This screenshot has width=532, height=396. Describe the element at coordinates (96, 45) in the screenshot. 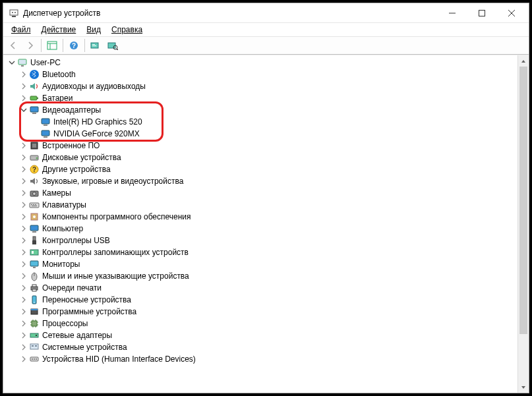

I see `toolbar-scan-button` at that location.